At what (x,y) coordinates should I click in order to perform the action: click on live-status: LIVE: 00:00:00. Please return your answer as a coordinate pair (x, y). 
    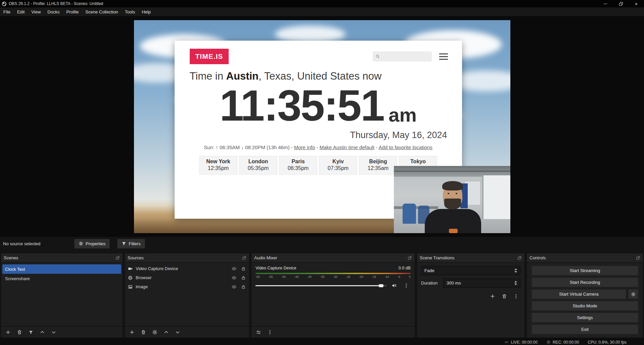
    Looking at the image, I should click on (521, 342).